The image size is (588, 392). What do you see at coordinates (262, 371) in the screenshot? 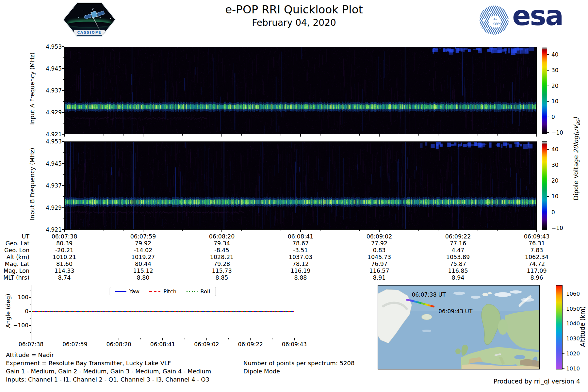
I see `footnote-dipole-mode: Dipole Mode` at bounding box center [262, 371].